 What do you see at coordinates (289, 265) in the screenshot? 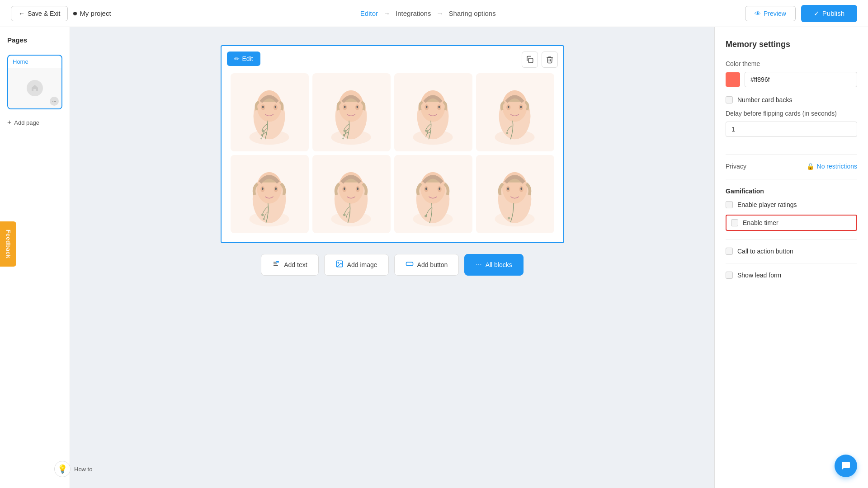
I see `add-text-button: Add text` at bounding box center [289, 265].